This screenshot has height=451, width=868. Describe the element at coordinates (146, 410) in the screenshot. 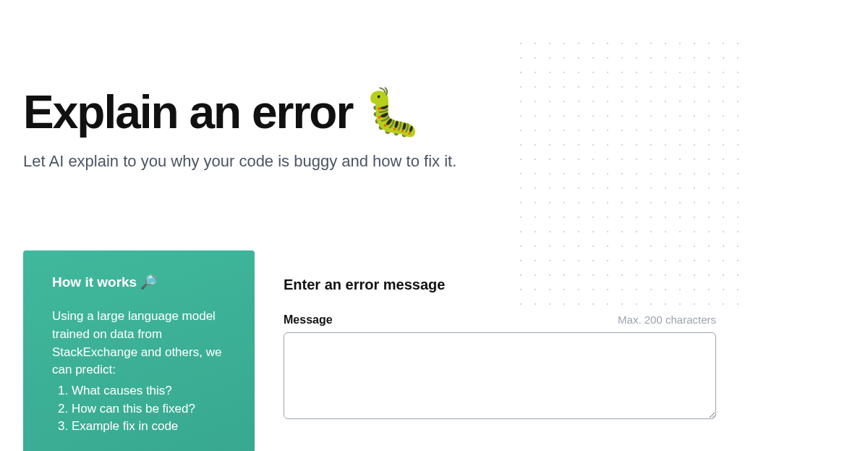

I see `list-item: How can this be fixed?` at that location.